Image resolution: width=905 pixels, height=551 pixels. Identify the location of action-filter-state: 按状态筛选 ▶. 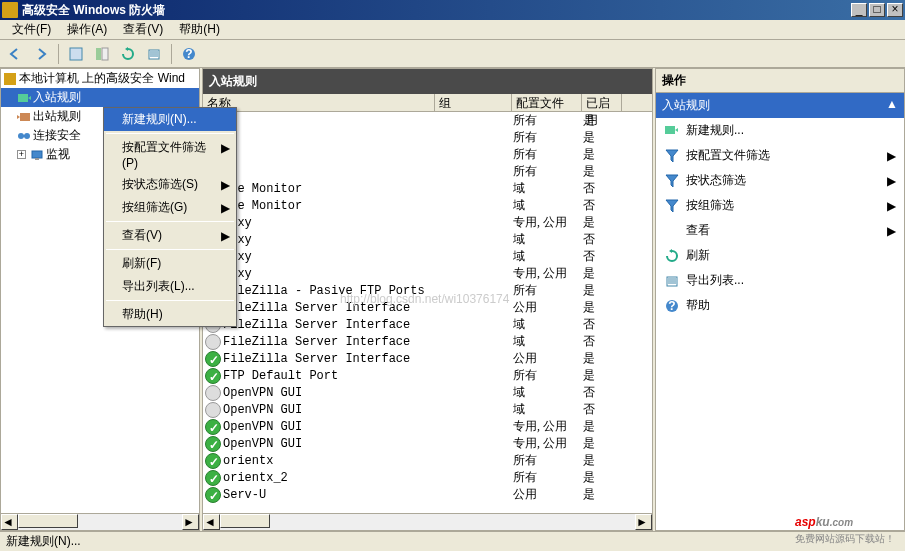
(780, 180).